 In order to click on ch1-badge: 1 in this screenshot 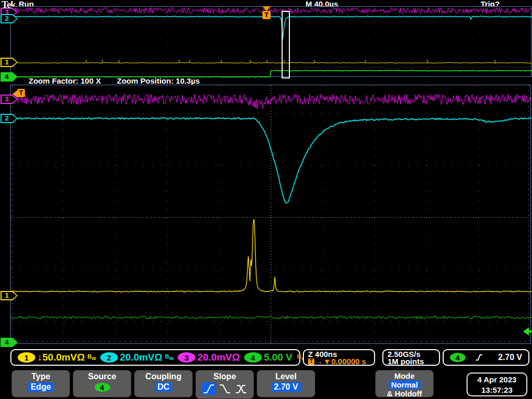, I will do `click(26, 357)`.